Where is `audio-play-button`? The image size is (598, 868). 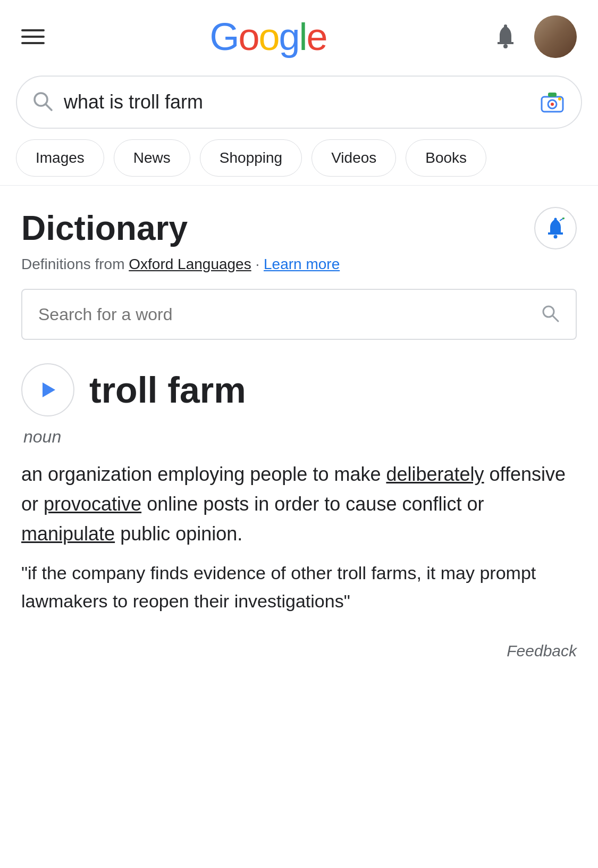 audio-play-button is located at coordinates (48, 390).